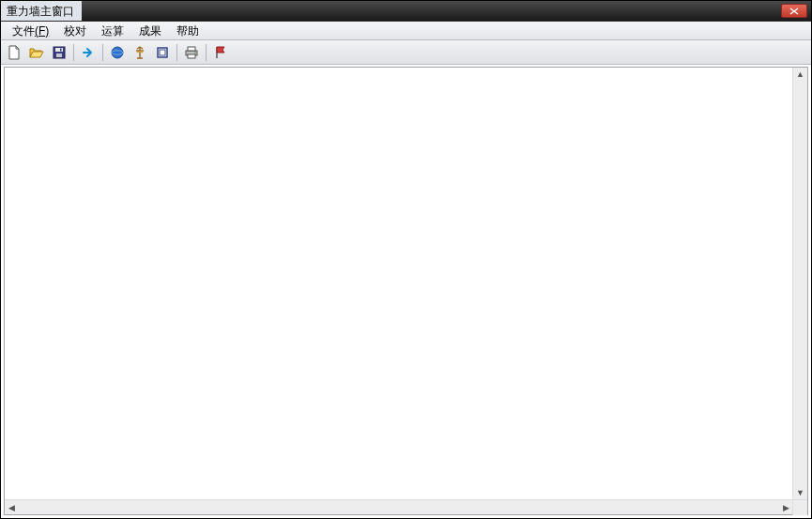 This screenshot has width=812, height=519. Describe the element at coordinates (113, 31) in the screenshot. I see `menu-calc: 运算` at that location.